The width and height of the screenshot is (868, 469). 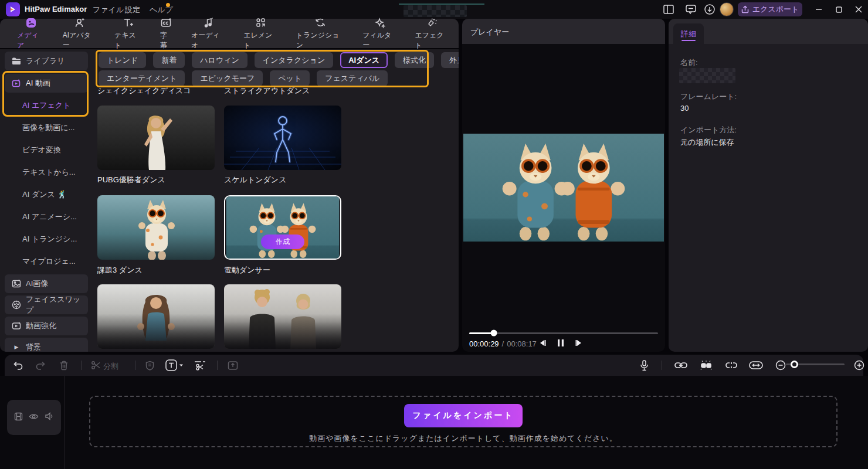 What do you see at coordinates (320, 33) in the screenshot?
I see `tab-transitions: トランジション` at bounding box center [320, 33].